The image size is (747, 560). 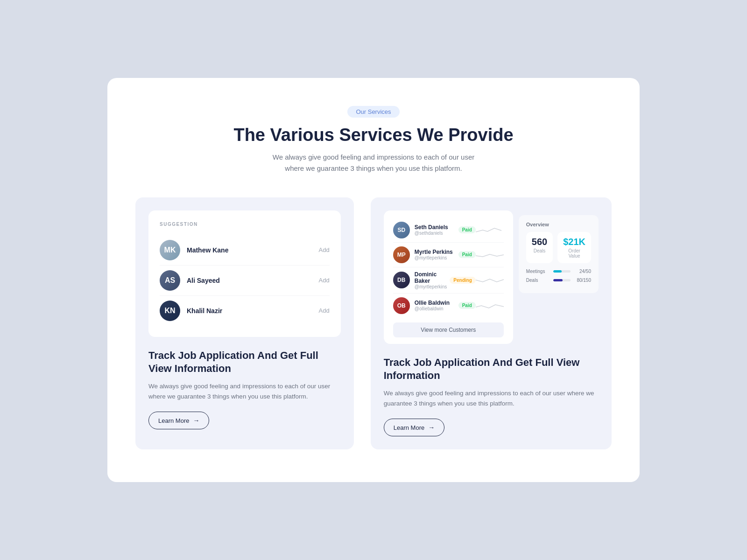 I want to click on meetings-label: Meetings, so click(x=538, y=272).